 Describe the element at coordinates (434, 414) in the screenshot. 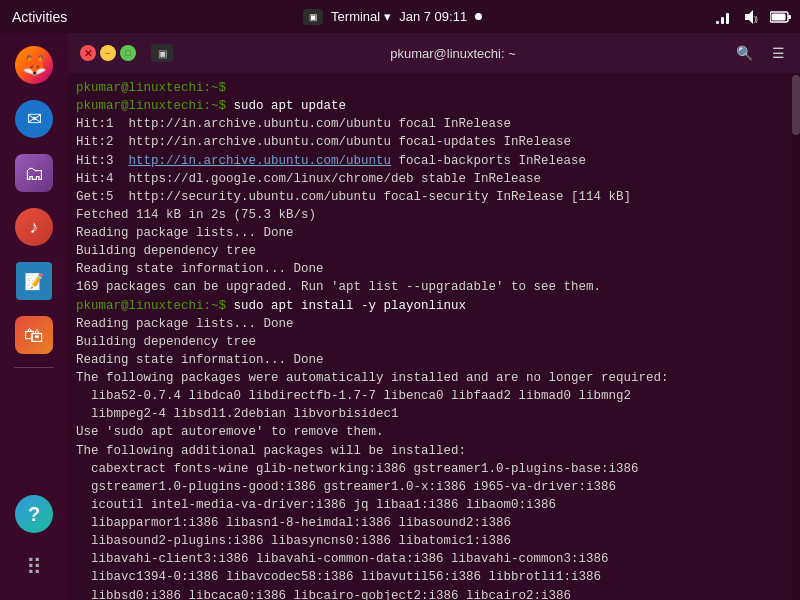

I see `output-line: libmpeg2-4 libsdl1.2debian libvorbisidec…` at that location.